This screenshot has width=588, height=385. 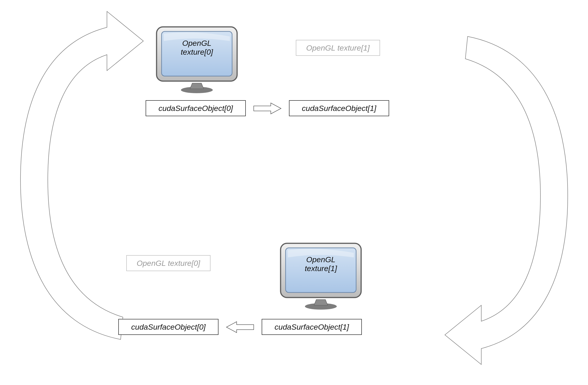 I want to click on bottom-cuda-surface-1-box: cudaSurfaceObject[1], so click(x=312, y=327).